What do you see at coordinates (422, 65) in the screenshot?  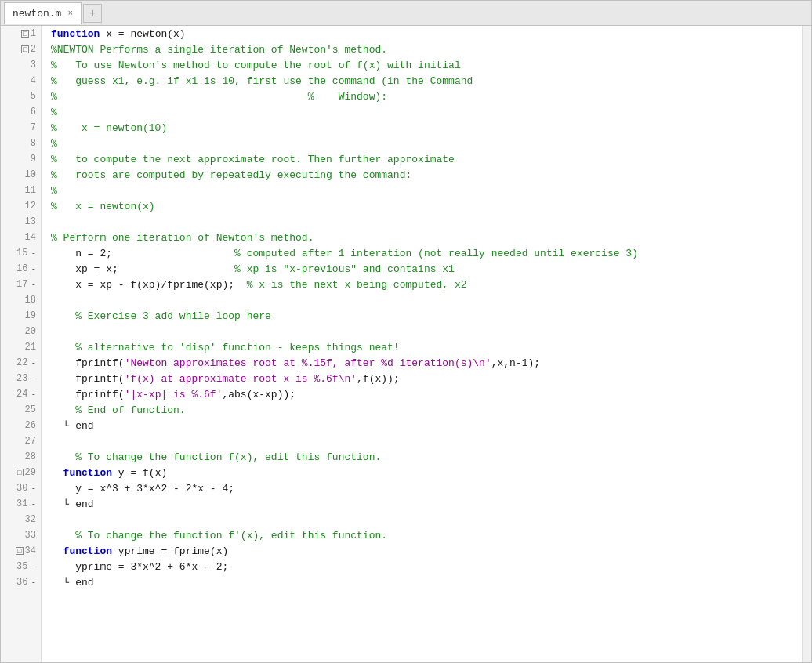 I see `code-line: % To use Newton's method to compute the …` at bounding box center [422, 65].